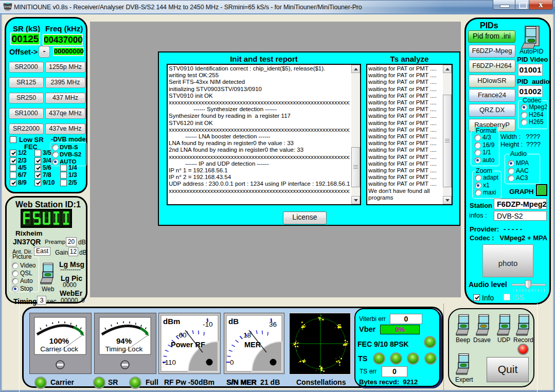  I want to click on svg-text: 36, so click(273, 324).